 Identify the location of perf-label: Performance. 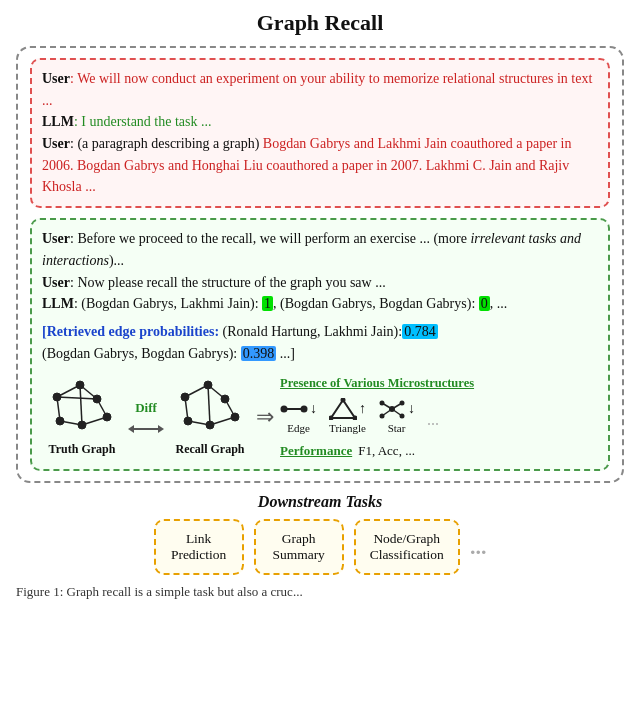
(316, 451).